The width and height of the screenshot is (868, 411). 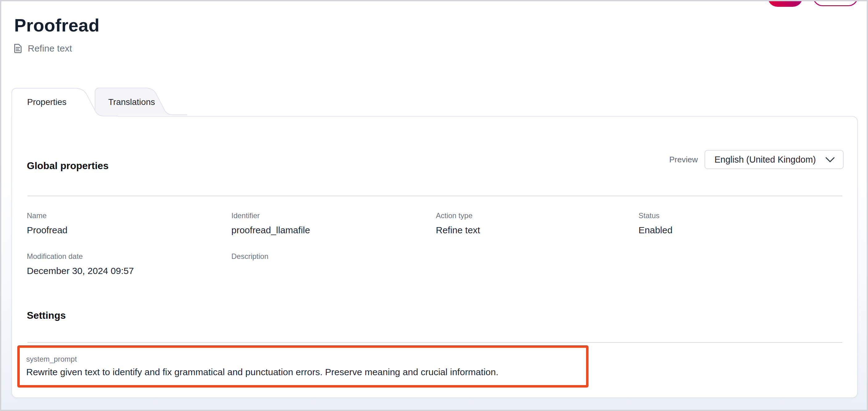 What do you see at coordinates (537, 216) in the screenshot?
I see `field-label: Action type` at bounding box center [537, 216].